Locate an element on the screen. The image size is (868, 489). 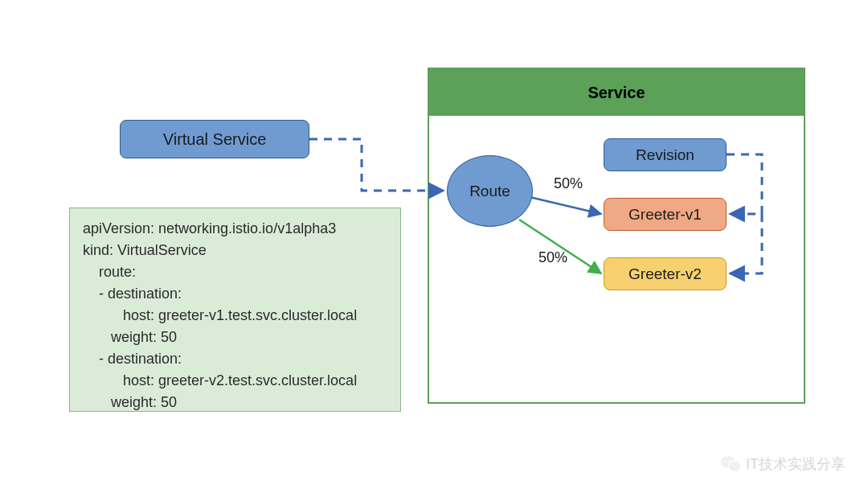
watermark: IT技术实践分享 is located at coordinates (783, 464).